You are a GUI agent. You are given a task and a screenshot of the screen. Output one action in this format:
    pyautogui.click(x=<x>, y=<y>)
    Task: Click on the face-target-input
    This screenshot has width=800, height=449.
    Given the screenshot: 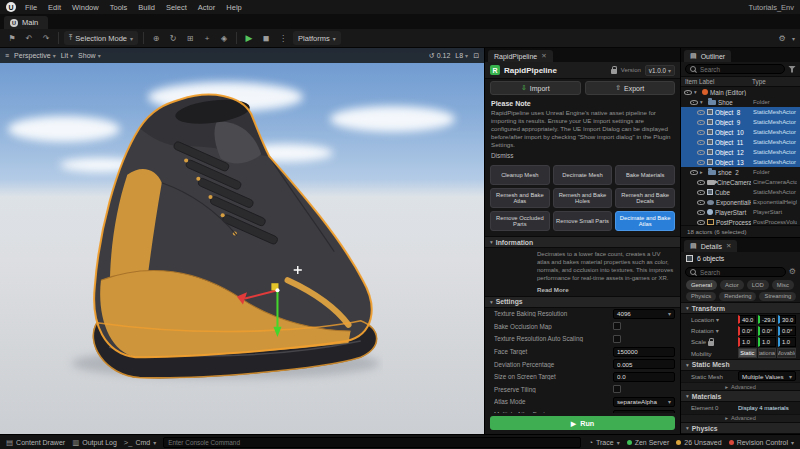 What is the action you would take?
    pyautogui.click(x=644, y=352)
    